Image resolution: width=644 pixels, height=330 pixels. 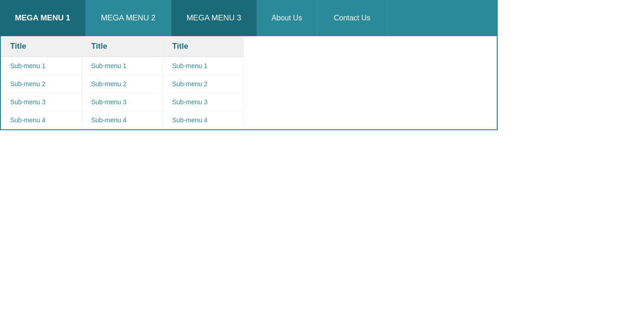 What do you see at coordinates (122, 66) in the screenshot?
I see `dropdown-item-col2-1: Sub-menu 1` at bounding box center [122, 66].